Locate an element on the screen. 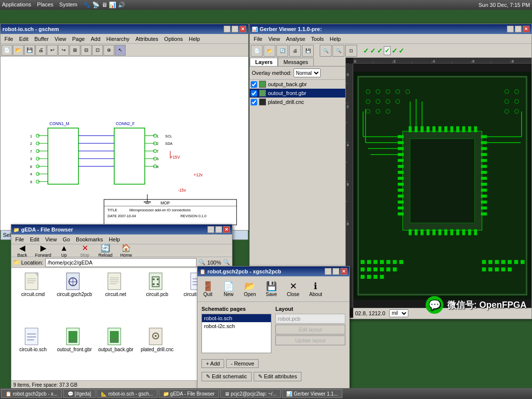 The image size is (532, 399). fb-item-output-back: output_back.gbr is located at coordinates (116, 352).